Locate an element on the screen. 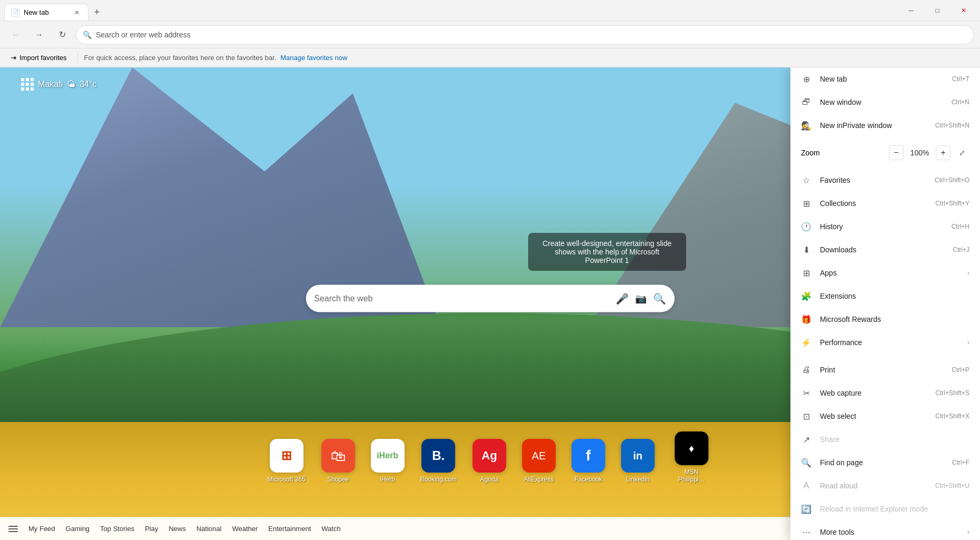 The image size is (980, 540). performance-icon: ⚡ is located at coordinates (806, 342).